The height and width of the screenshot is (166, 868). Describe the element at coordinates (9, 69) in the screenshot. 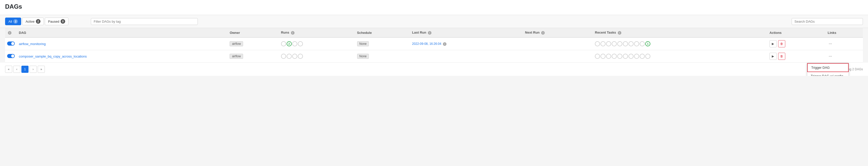

I see `pagination-first: «` at that location.